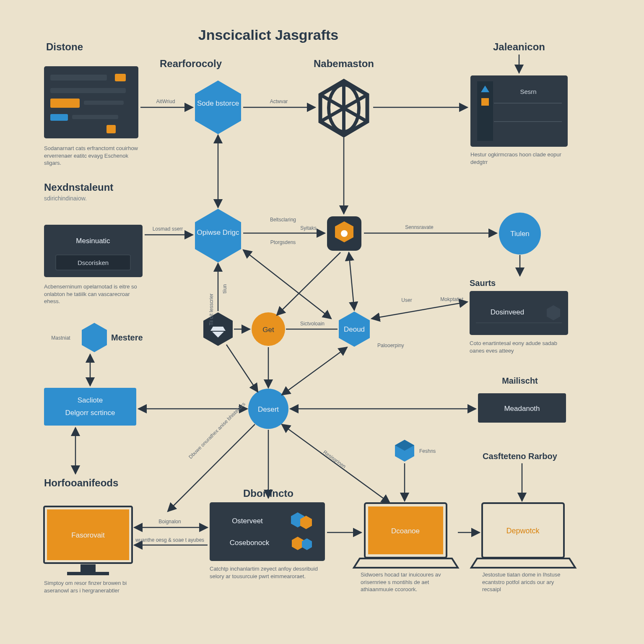 Image resolution: width=644 pixels, height=644 pixels. Describe the element at coordinates (279, 101) in the screenshot. I see `acwvar-label: Actwvar` at that location.